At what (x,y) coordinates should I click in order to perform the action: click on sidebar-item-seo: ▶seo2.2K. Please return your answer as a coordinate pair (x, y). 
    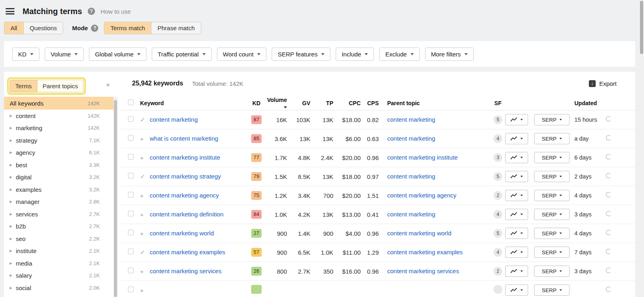
    Looking at the image, I should click on (59, 239).